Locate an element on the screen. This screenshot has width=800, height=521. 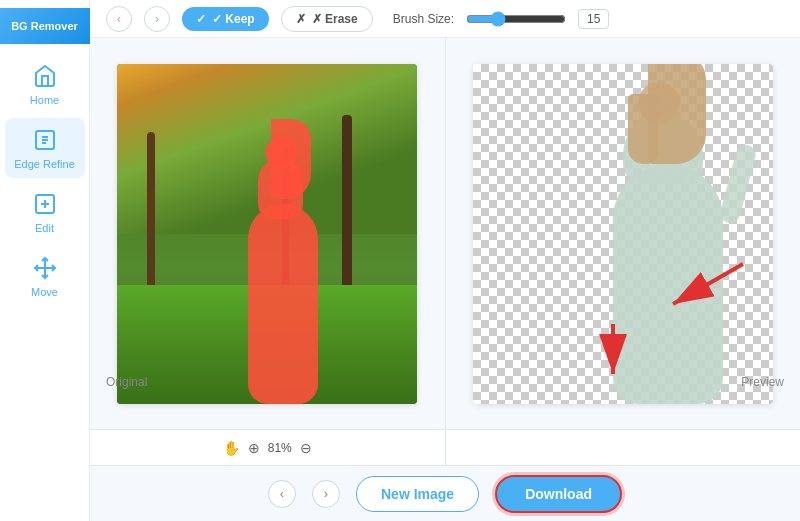
logo-text: BG Remover is located at coordinates (44, 26).